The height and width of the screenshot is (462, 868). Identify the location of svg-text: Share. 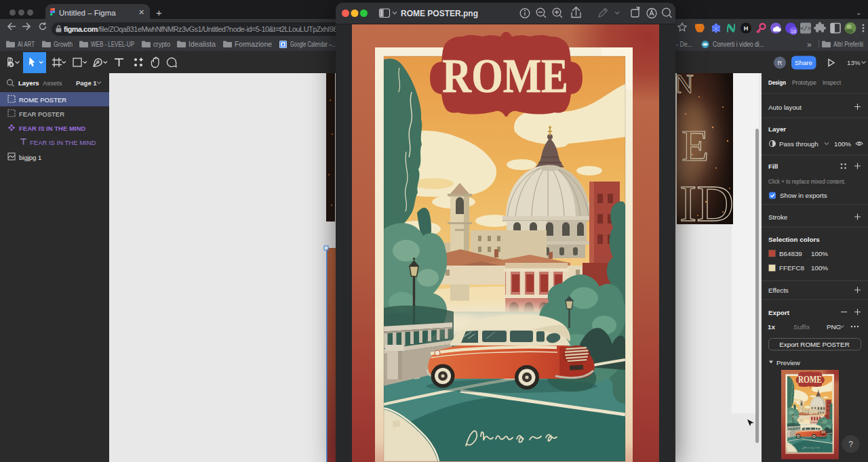
(804, 62).